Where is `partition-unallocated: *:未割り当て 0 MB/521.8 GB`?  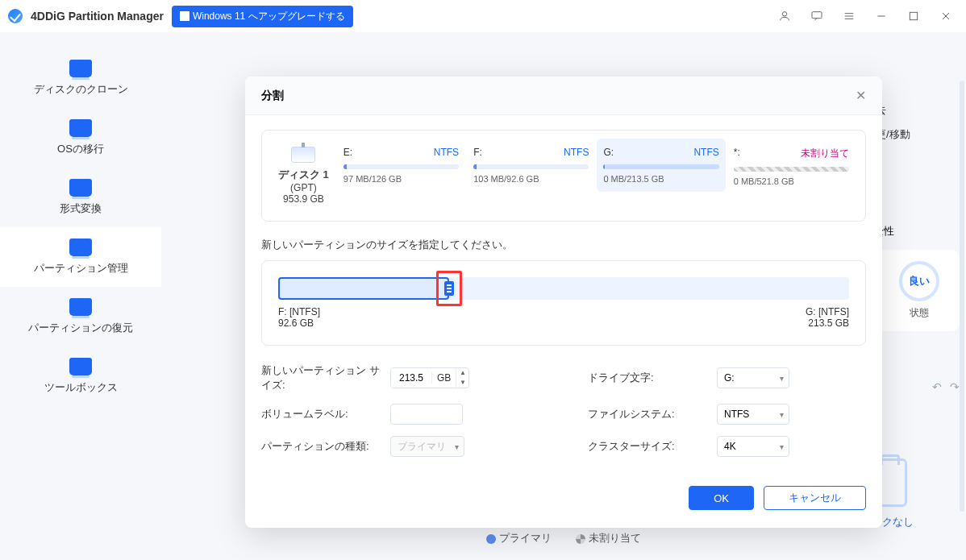
partition-unallocated: *:未割り当て 0 MB/521.8 GB is located at coordinates (792, 166).